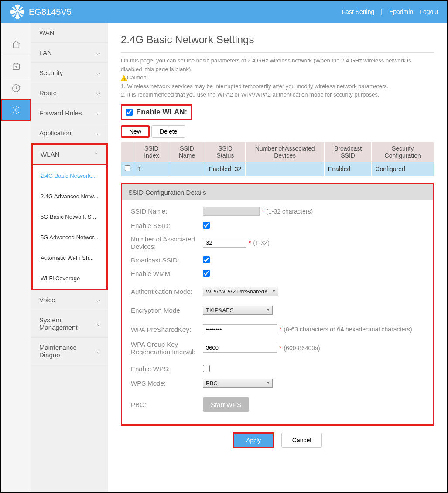 This screenshot has height=493, width=448. I want to click on nav-lan: LAN⌵, so click(70, 53).